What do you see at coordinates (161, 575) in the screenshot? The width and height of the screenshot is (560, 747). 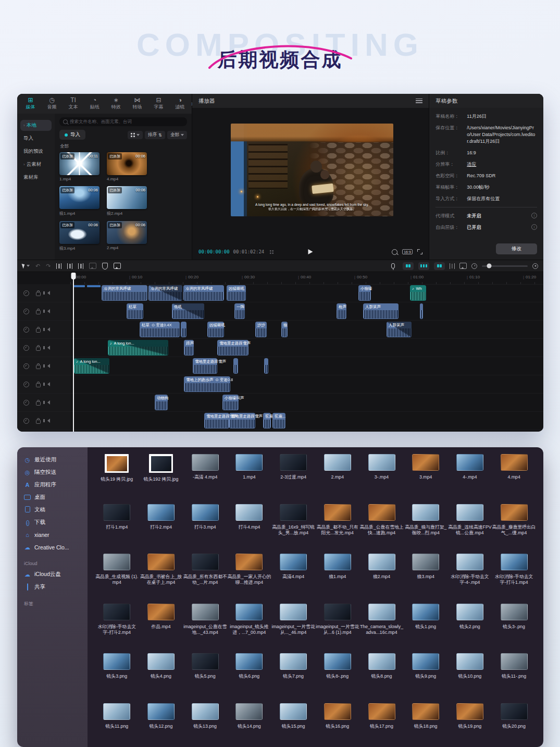 I see `file-item: 高品质_书被合上_放在桌子上.mp4` at bounding box center [161, 575].